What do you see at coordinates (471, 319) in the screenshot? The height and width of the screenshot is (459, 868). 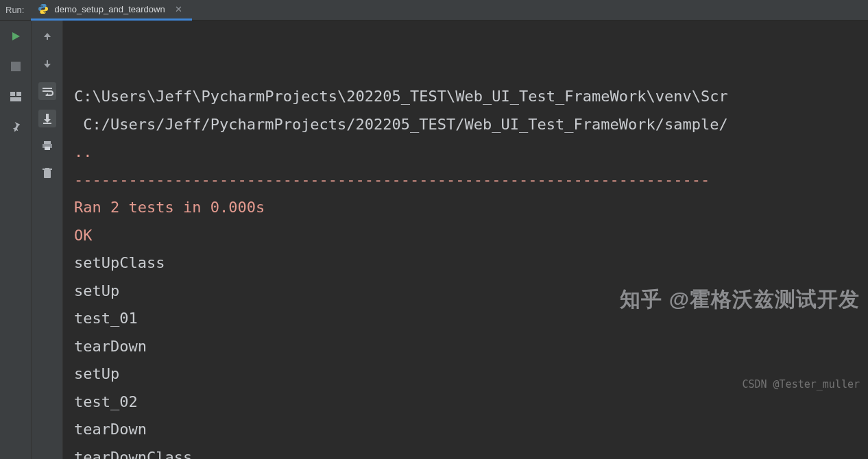 I see `console-line: test_01` at bounding box center [471, 319].